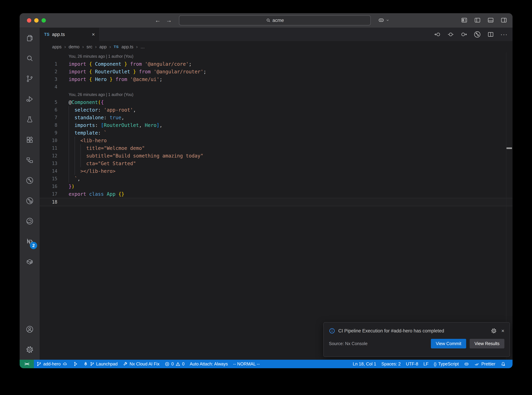 Image resolution: width=532 pixels, height=395 pixels. I want to click on breadcrumb-item: apps, so click(57, 47).